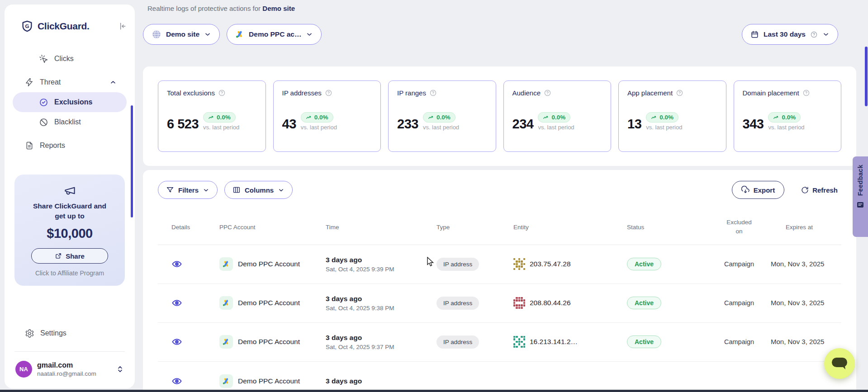 The width and height of the screenshot is (868, 392). Describe the element at coordinates (132, 161) in the screenshot. I see `sidebar-scrollbar-thumb` at that location.